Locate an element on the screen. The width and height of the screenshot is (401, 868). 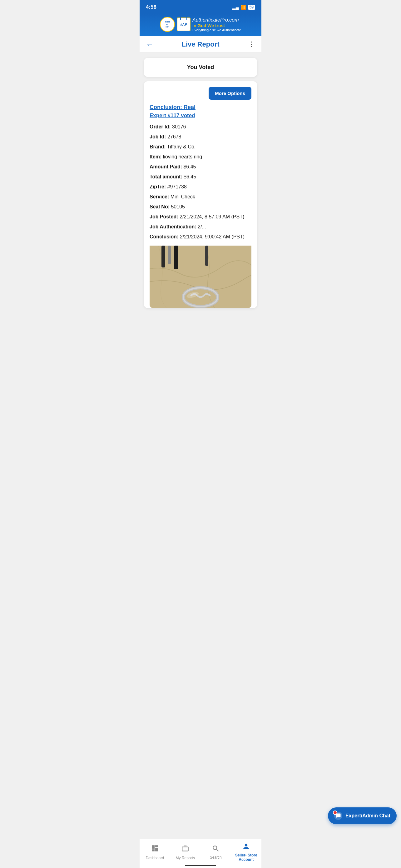
order-id-value: 30176 is located at coordinates (179, 127).